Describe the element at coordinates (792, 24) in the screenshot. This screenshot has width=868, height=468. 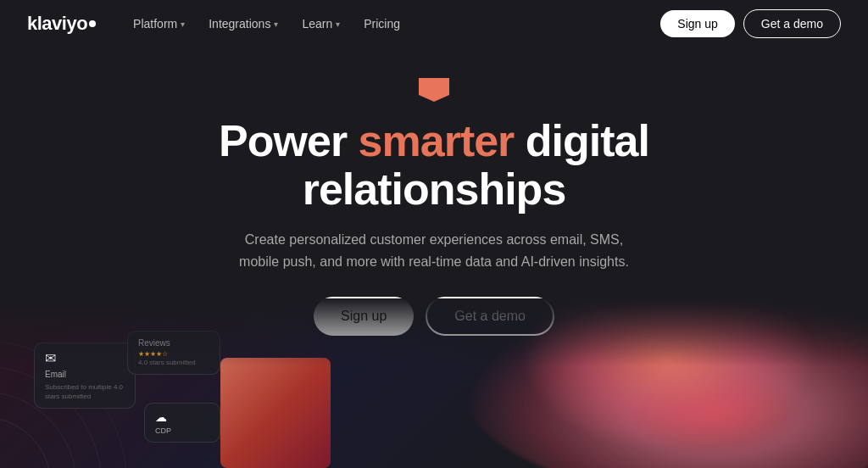
I see `get-demo-button: Get a demo` at that location.